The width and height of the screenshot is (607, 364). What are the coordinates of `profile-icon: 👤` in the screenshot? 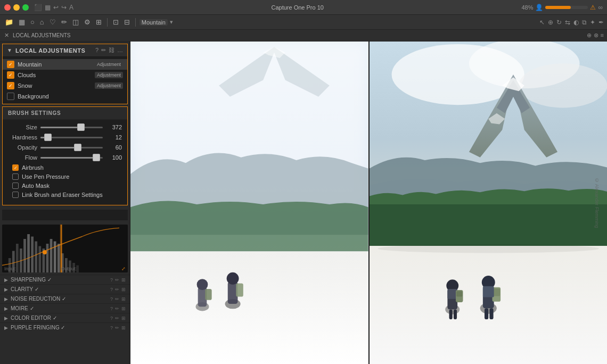 It's located at (539, 7).